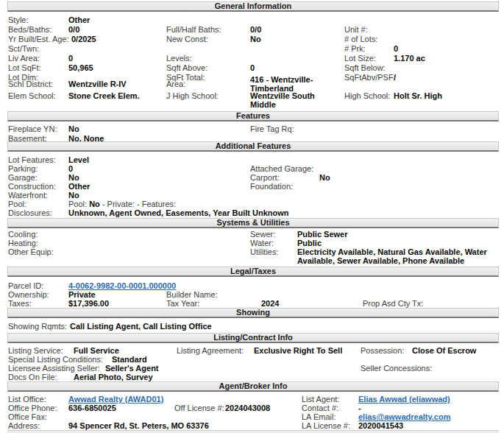 Image resolution: width=504 pixels, height=433 pixels. Describe the element at coordinates (326, 426) in the screenshot. I see `la-license-label: LA License #:` at that location.